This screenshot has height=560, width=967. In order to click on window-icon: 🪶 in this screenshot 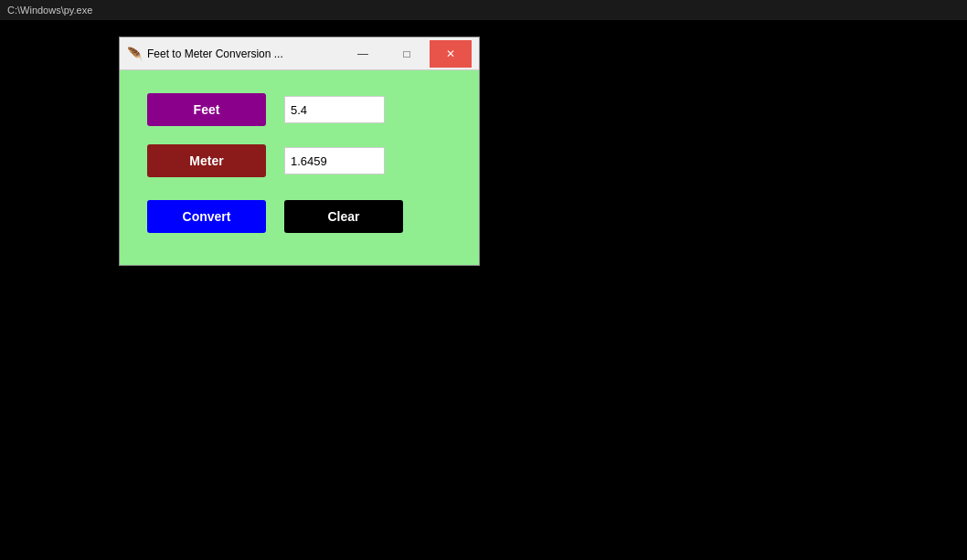, I will do `click(134, 54)`.